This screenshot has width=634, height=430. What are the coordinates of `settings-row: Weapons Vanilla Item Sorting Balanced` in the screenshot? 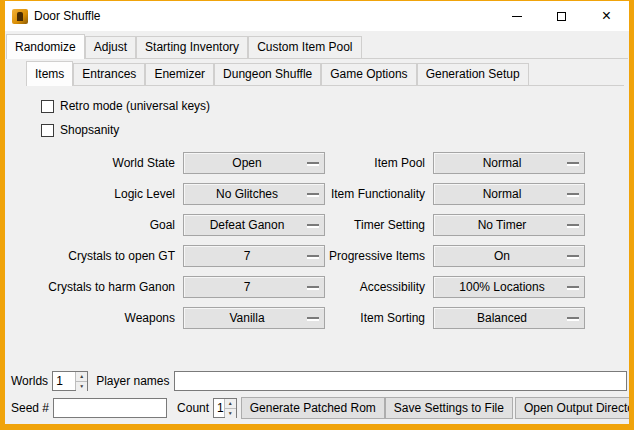 It's located at (327, 318).